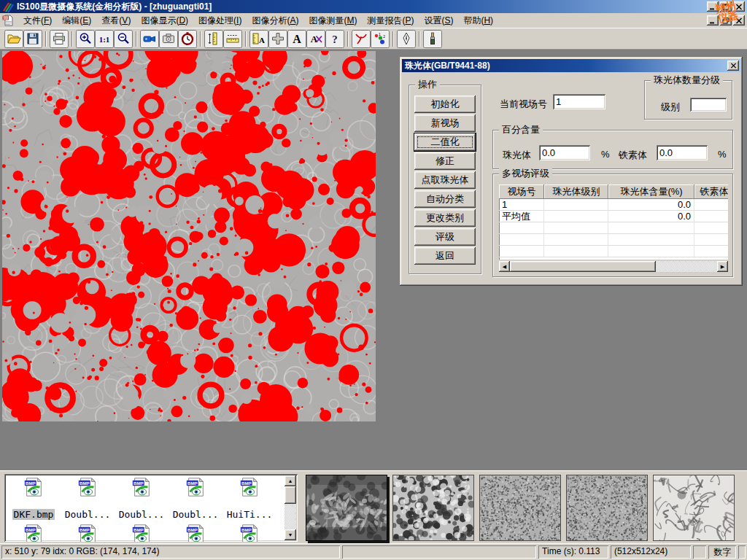 The image size is (747, 560). I want to click on op-button-1: 新视场, so click(445, 123).